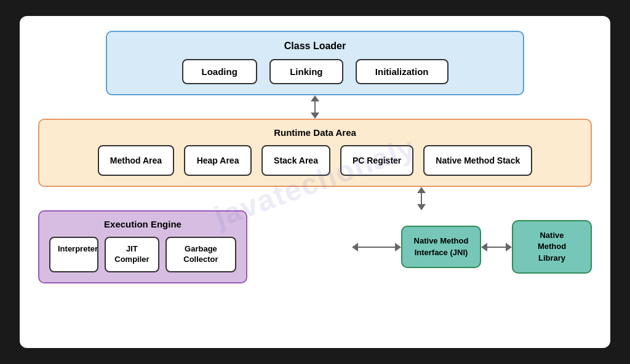  I want to click on exec-item-jit: JIT Compiler, so click(132, 255).